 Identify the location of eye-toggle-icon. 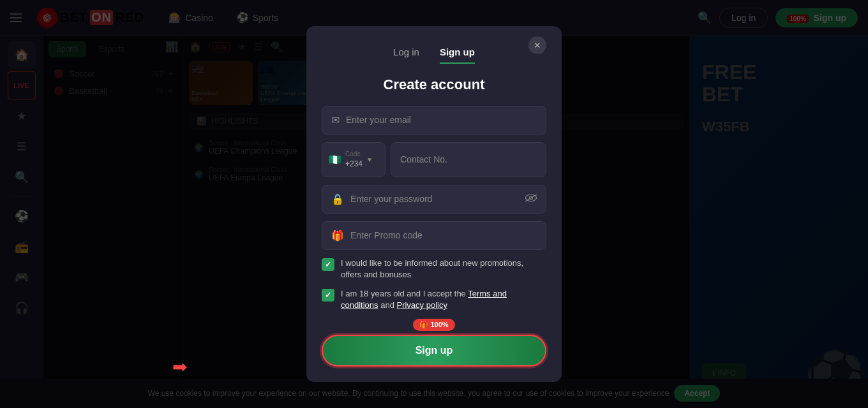
(531, 199).